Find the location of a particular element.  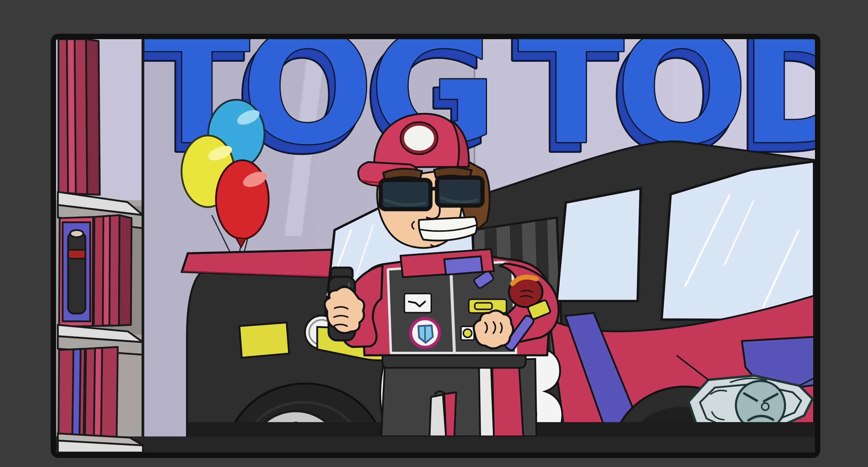

car-quarter-window is located at coordinates (598, 245).